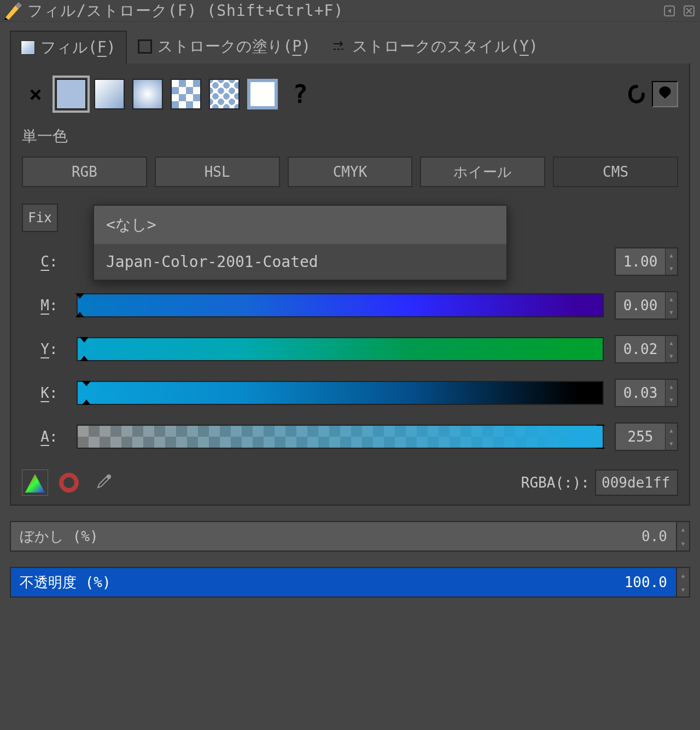 The image size is (700, 730). I want to click on channel-c-spin: 1.00 ▲▼, so click(646, 262).